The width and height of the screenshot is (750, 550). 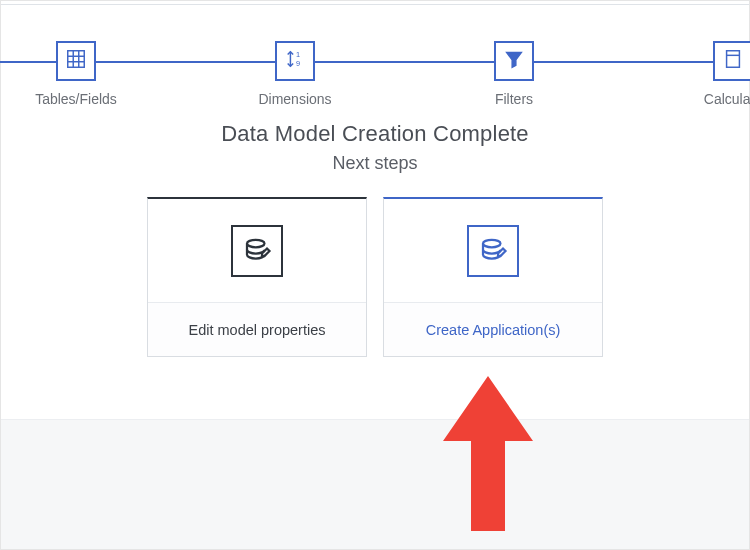 I want to click on calc-icon, so click(x=733, y=61).